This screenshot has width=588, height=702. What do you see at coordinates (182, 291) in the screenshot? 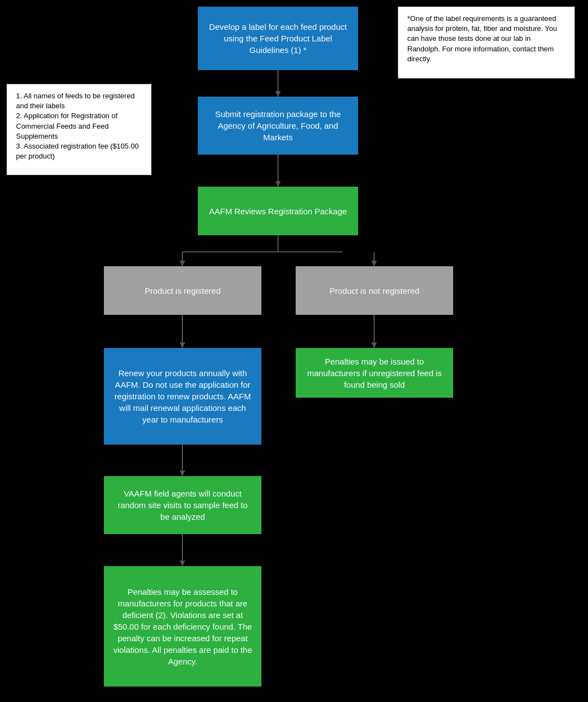
I see `product-registered-box: Product is registered` at bounding box center [182, 291].